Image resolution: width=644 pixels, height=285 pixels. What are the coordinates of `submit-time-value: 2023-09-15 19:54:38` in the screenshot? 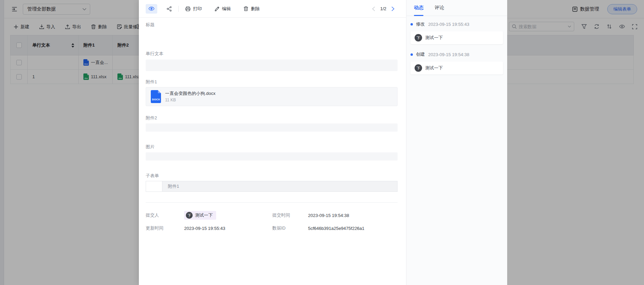 It's located at (353, 216).